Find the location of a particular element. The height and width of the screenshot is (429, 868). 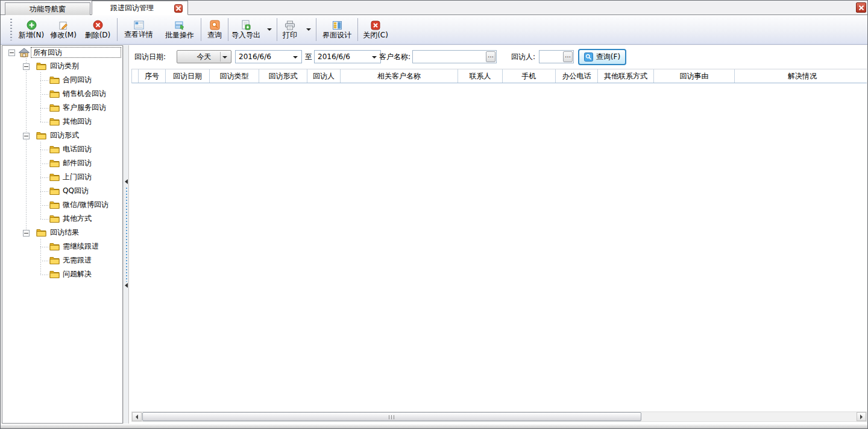

tree-item-need-followup: 需继续跟进 is located at coordinates (63, 247).